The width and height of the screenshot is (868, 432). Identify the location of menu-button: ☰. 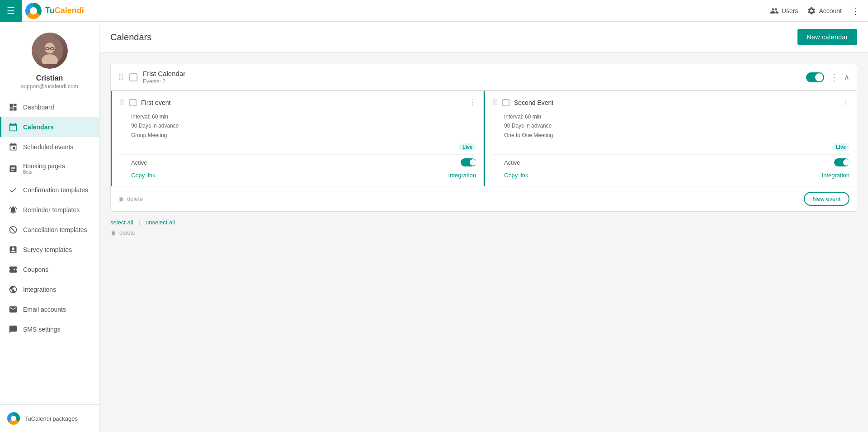
(11, 11).